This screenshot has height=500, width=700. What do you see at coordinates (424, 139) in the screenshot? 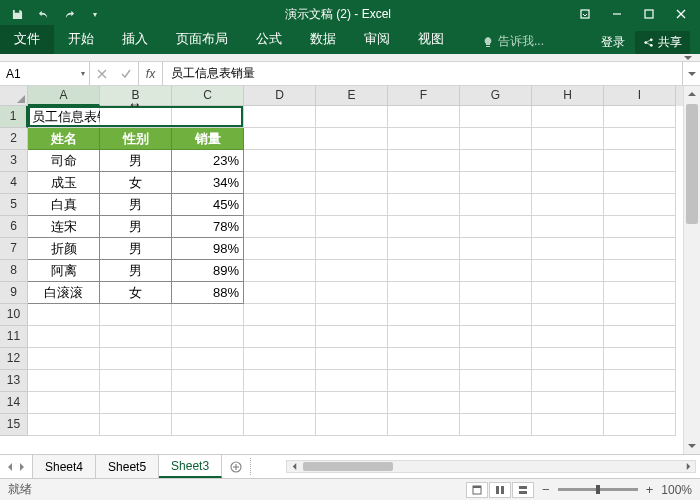
I see `cell-F2` at bounding box center [424, 139].